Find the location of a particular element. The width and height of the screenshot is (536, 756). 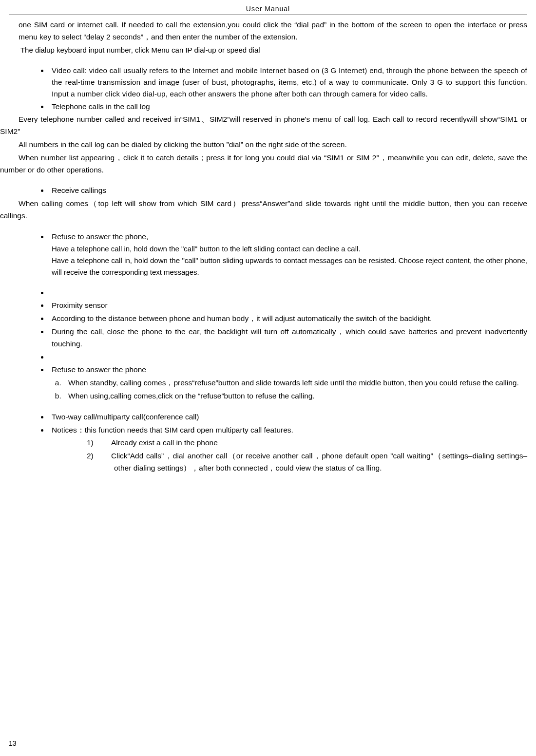

telephone-calls-item: Telephone calls in the call log is located at coordinates (288, 107).